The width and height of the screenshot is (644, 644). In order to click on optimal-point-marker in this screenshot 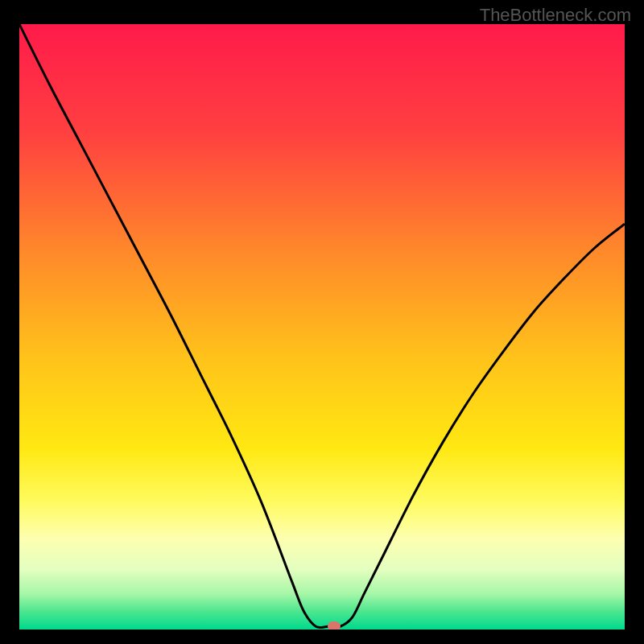, I will do `click(334, 625)`.